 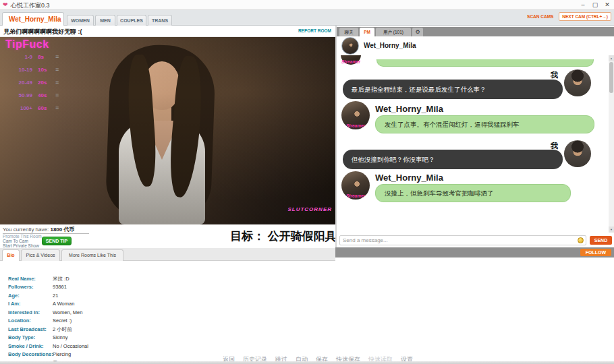 What do you see at coordinates (40, 255) in the screenshot?
I see `tab-pics-videos: Pics & Videos` at bounding box center [40, 255].